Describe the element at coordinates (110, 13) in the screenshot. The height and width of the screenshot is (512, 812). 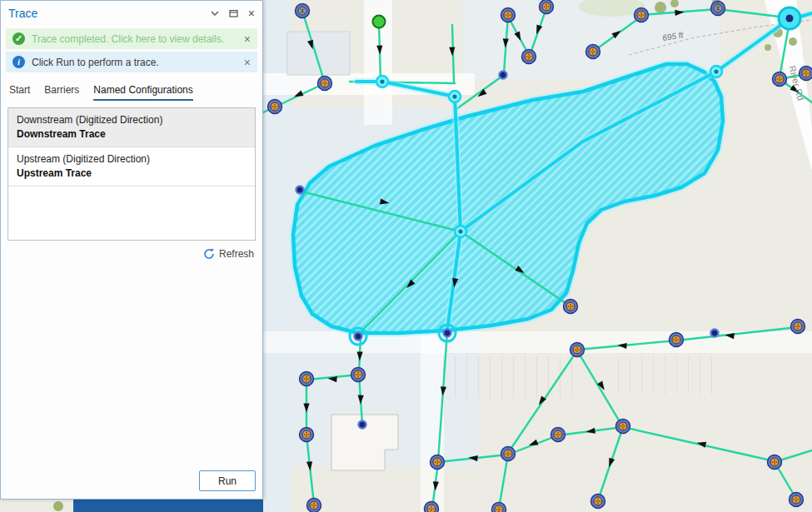
I see `panel-title: Trace` at that location.